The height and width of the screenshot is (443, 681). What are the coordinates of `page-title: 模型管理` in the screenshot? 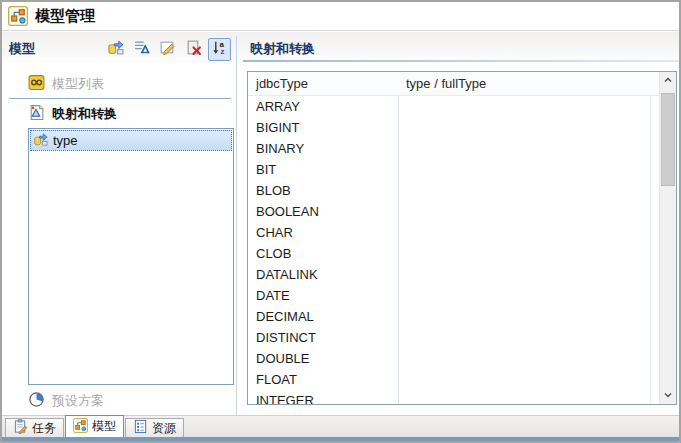 It's located at (65, 16).